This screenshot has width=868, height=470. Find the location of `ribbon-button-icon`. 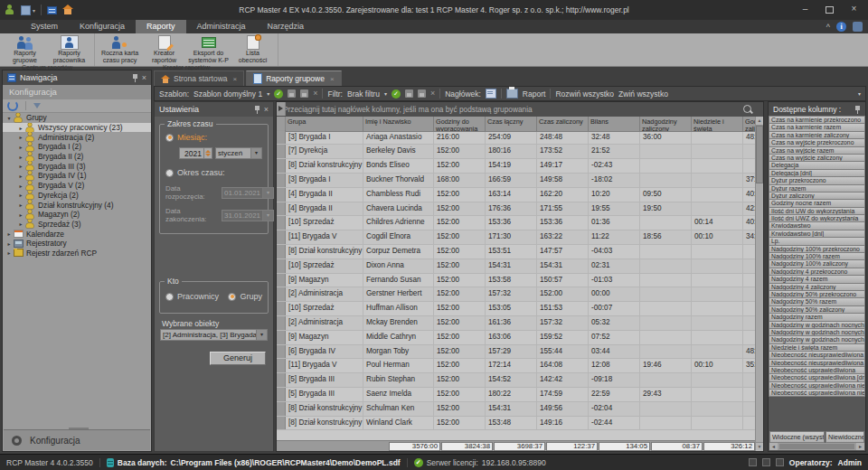

ribbon-button-icon is located at coordinates (165, 42).